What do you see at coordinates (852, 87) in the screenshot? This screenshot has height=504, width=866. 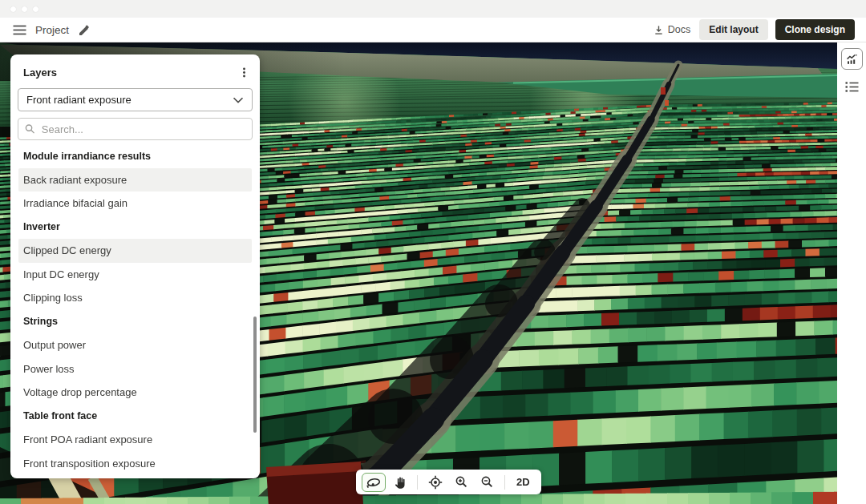 I see `layer-list-button` at bounding box center [852, 87].